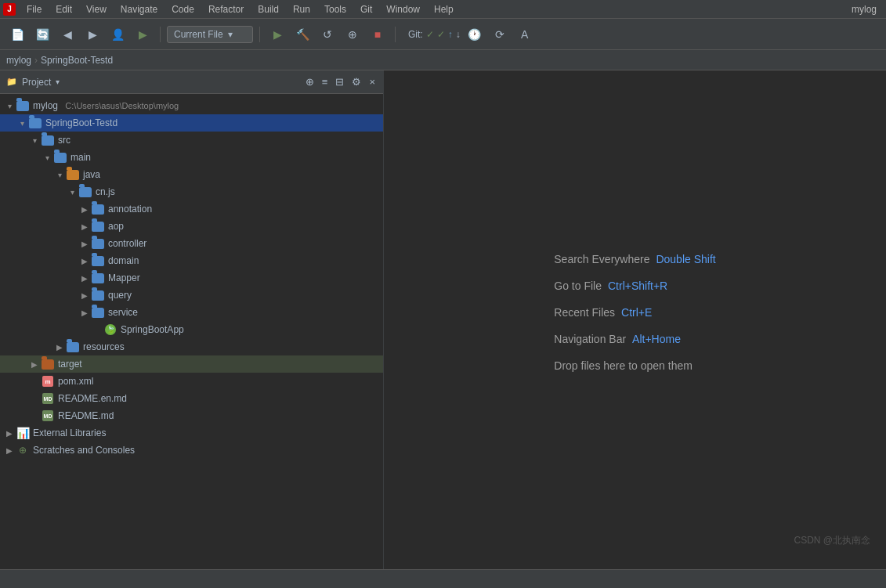 The height and width of the screenshot is (588, 886). What do you see at coordinates (17, 34) in the screenshot?
I see `new-file-btn: 📄` at bounding box center [17, 34].